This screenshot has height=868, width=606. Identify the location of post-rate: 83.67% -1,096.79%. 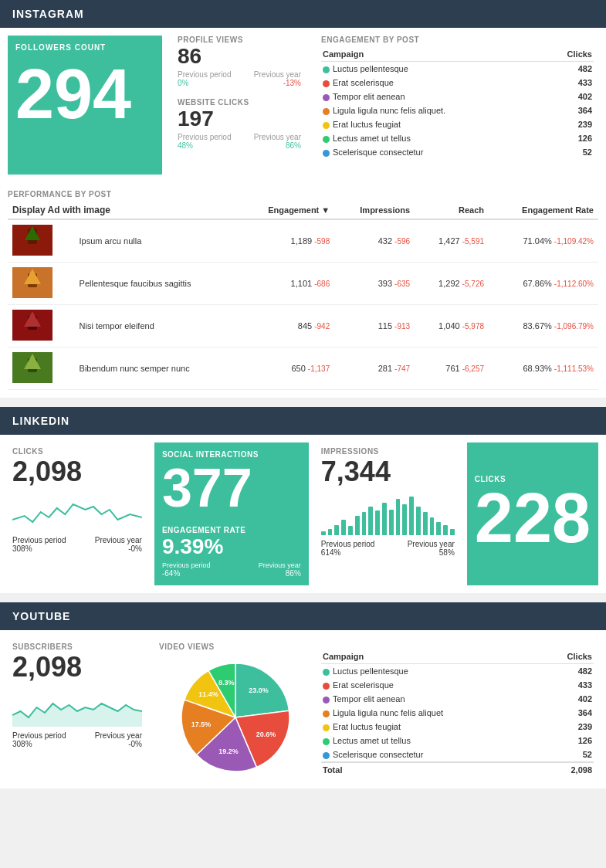
(543, 326).